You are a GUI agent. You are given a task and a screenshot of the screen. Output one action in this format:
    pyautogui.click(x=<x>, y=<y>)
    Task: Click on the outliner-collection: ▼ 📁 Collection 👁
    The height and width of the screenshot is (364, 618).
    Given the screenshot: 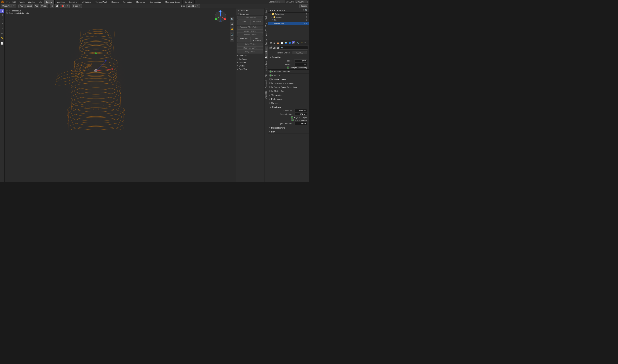 What is the action you would take?
    pyautogui.click(x=289, y=14)
    